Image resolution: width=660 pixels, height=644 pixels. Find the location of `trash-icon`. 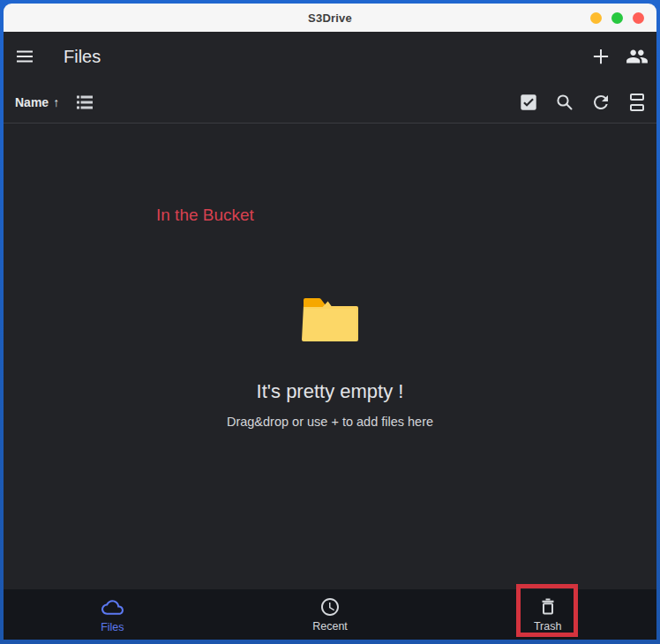

trash-icon is located at coordinates (548, 607).